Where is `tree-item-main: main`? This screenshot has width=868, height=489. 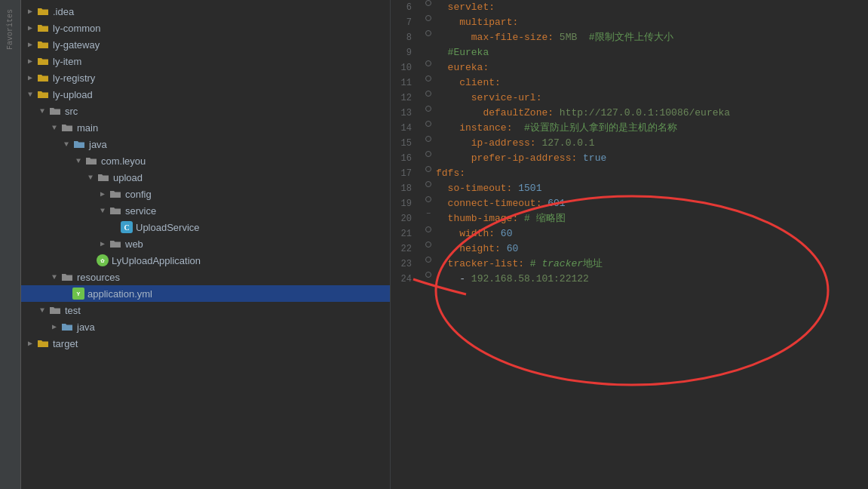 tree-item-main: main is located at coordinates (205, 128).